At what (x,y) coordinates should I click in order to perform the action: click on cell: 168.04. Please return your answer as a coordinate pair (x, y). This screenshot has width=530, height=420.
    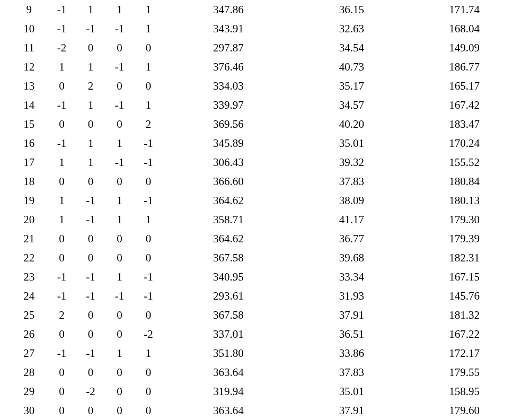
    Looking at the image, I should click on (464, 29).